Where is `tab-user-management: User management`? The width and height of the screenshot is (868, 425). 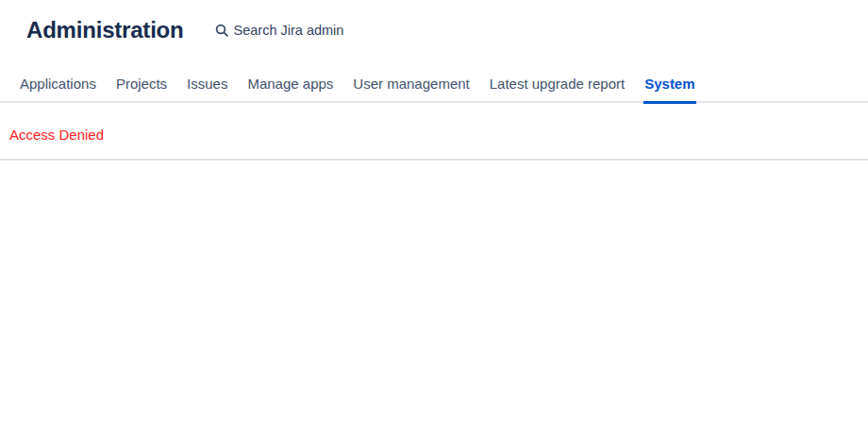 tab-user-management: User management is located at coordinates (411, 87).